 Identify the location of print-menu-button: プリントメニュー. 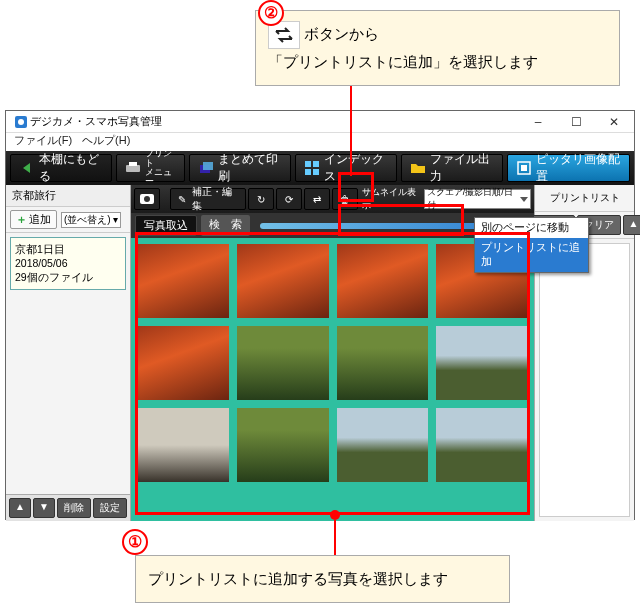
(151, 168).